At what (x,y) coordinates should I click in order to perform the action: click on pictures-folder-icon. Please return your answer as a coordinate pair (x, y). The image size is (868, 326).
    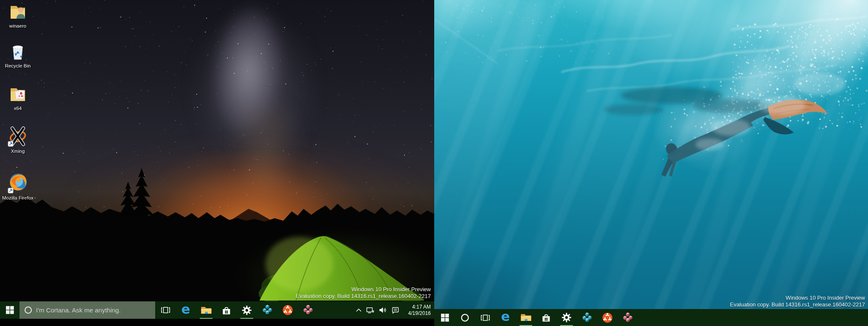
    Looking at the image, I should click on (18, 95).